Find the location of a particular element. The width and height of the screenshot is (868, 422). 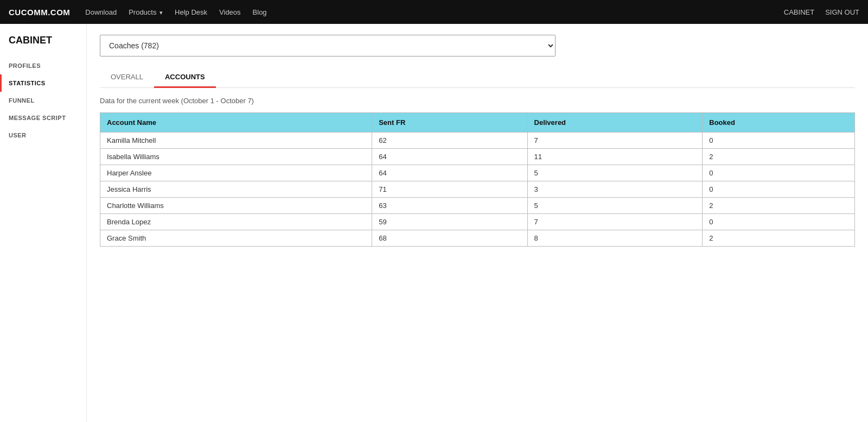

cell-booked-2: 0 is located at coordinates (779, 173).